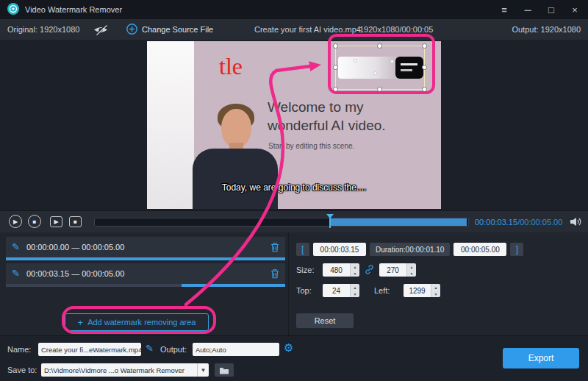 This screenshot has height=381, width=588. I want to click on edit-name-pencil-icon: ✎, so click(150, 349).